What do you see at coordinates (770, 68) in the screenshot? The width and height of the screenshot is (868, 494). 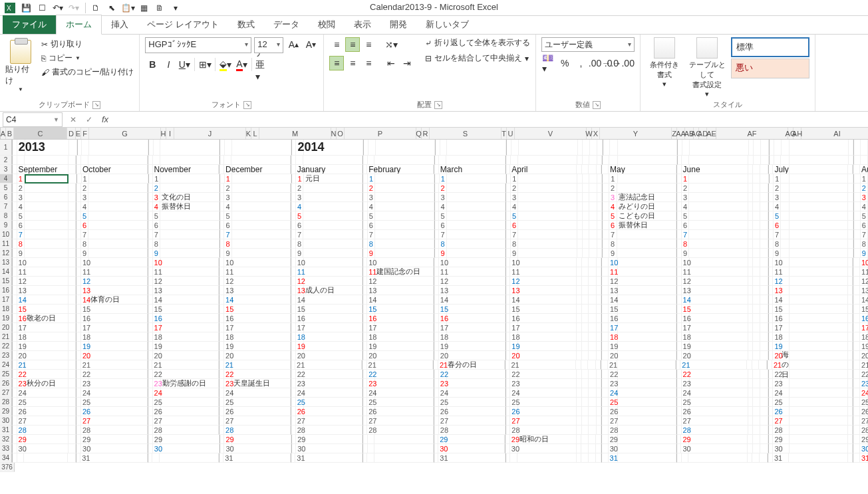 I see `cell-style-bad: 悪い` at bounding box center [770, 68].